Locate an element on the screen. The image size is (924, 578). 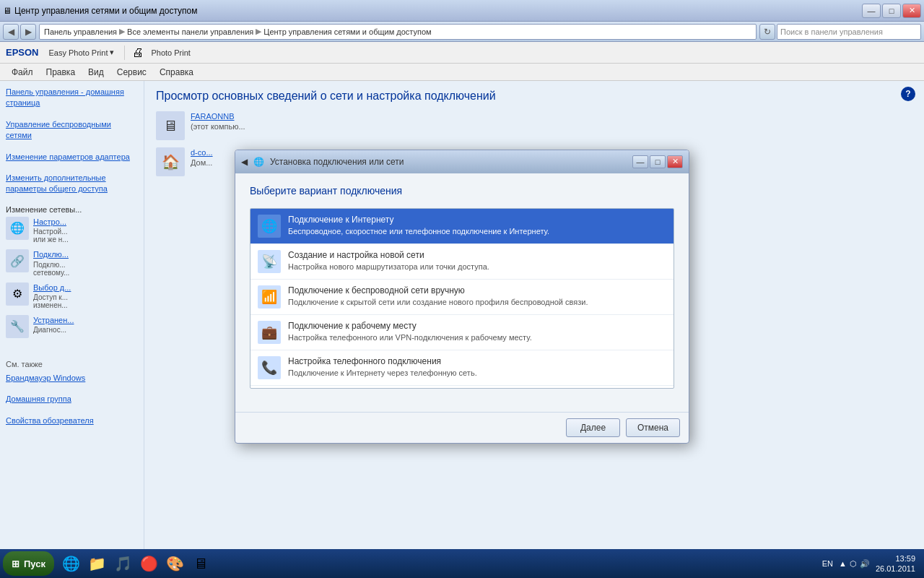
tray-volume: 🔊 is located at coordinates (865, 564).